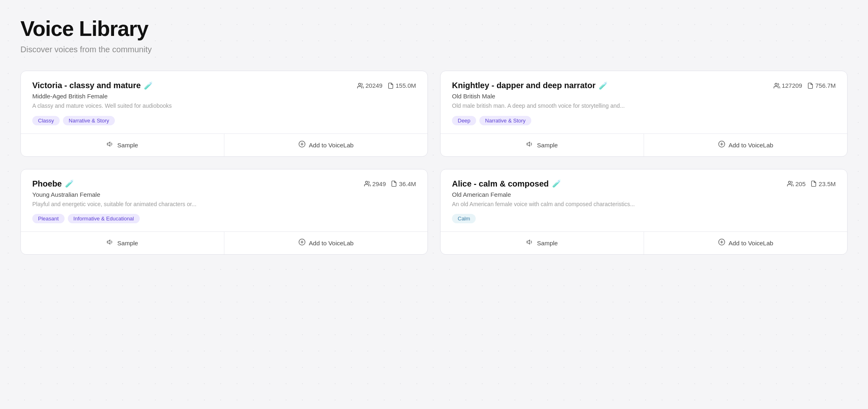 Image resolution: width=868 pixels, height=409 pixels. What do you see at coordinates (48, 219) in the screenshot?
I see `tag-pleasant: Pleasant` at bounding box center [48, 219].